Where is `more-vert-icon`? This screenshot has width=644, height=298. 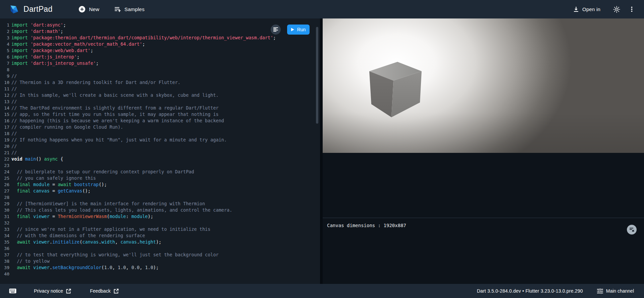
more-vert-icon is located at coordinates (632, 9).